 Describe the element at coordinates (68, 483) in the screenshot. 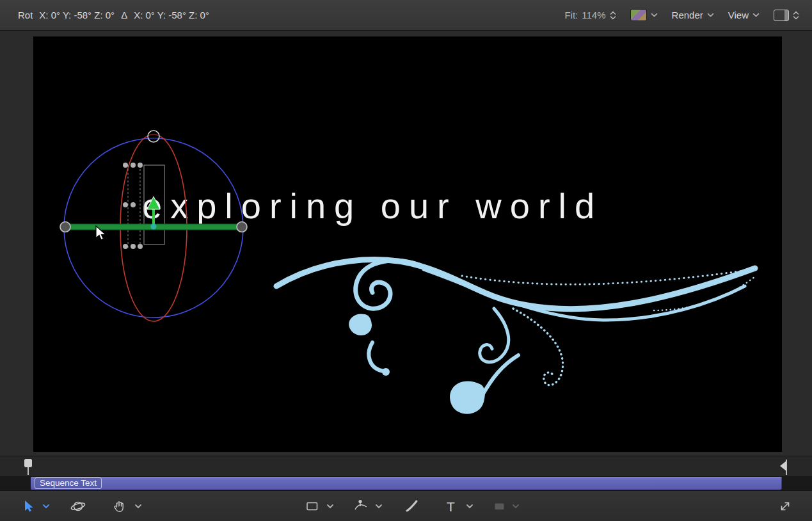

I see `track-label: Sequence Text` at that location.